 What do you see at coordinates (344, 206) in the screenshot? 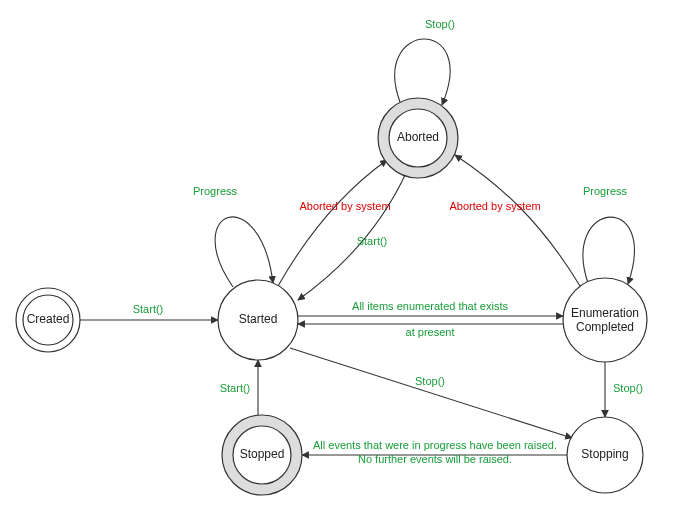
I see `edge-label-aborted1: Aborted by system` at bounding box center [344, 206].